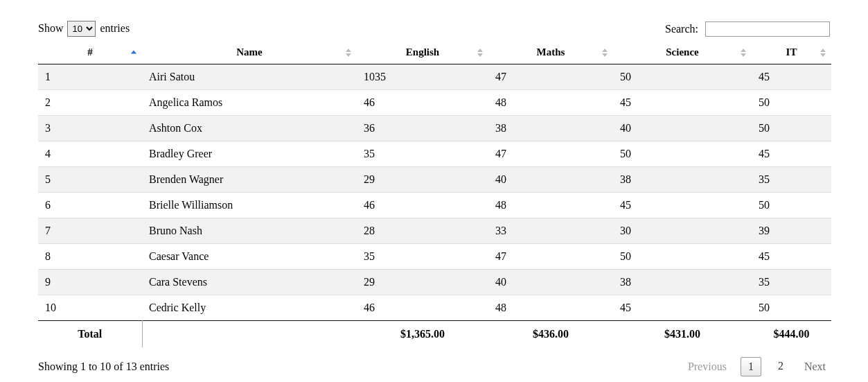 This screenshot has height=382, width=868. Describe the element at coordinates (435, 129) in the screenshot. I see `table-row: 3Ashton Cox36384050` at that location.